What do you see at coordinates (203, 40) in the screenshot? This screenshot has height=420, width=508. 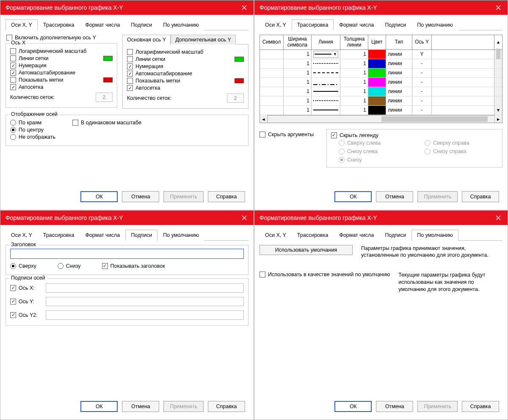 I see `subtab-sec-y: Дополнительная ось Y` at bounding box center [203, 40].